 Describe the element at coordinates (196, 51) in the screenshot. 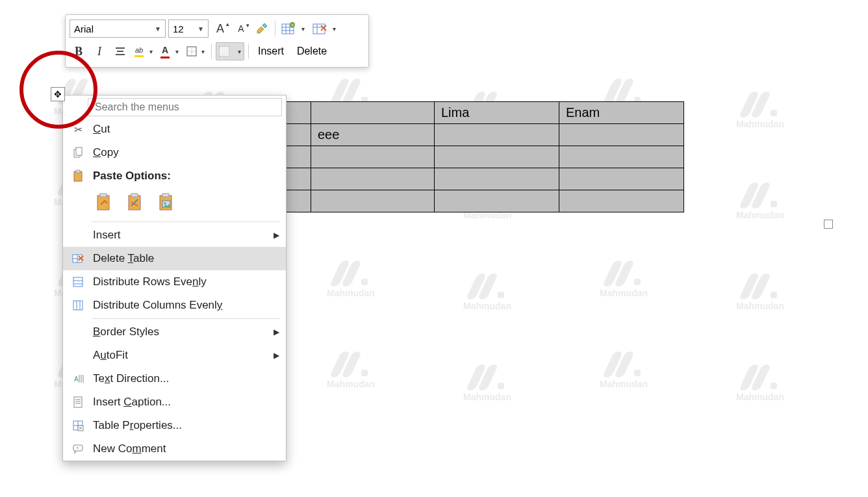

I see `borders-button: ▾` at that location.